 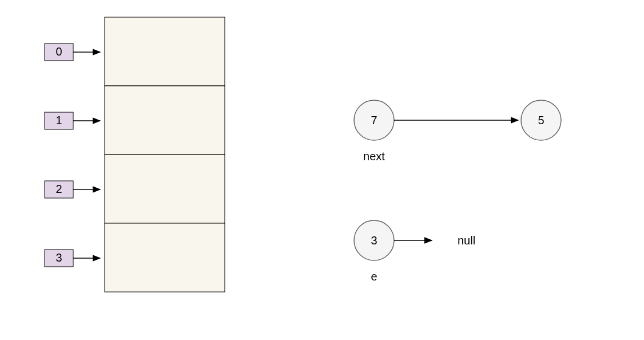 I want to click on index-column: 0 1 2 3, so click(x=59, y=155).